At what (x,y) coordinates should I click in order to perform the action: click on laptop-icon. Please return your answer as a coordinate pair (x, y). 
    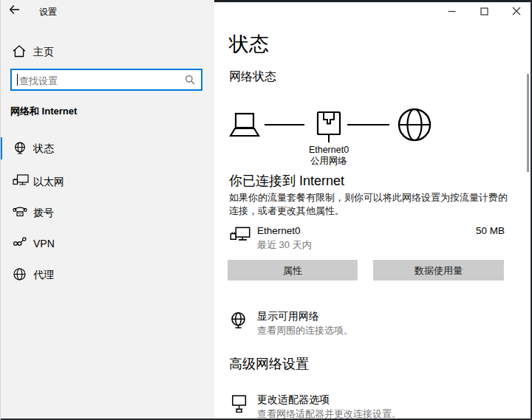
    Looking at the image, I should click on (245, 125).